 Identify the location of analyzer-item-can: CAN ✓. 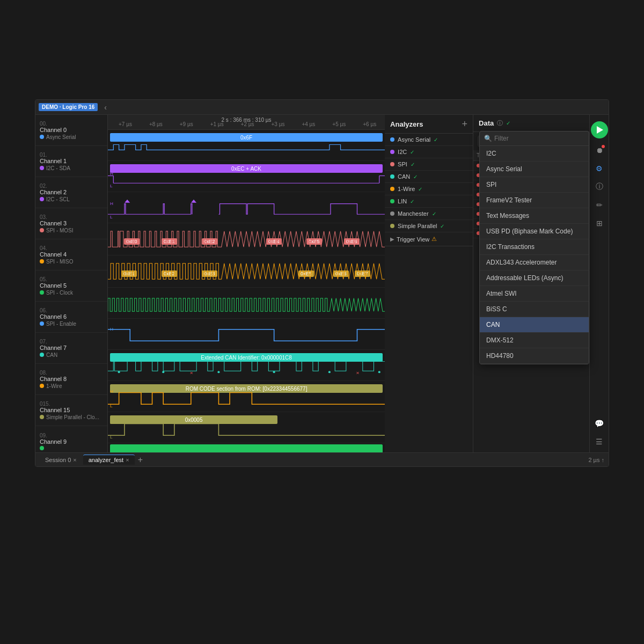
(429, 177).